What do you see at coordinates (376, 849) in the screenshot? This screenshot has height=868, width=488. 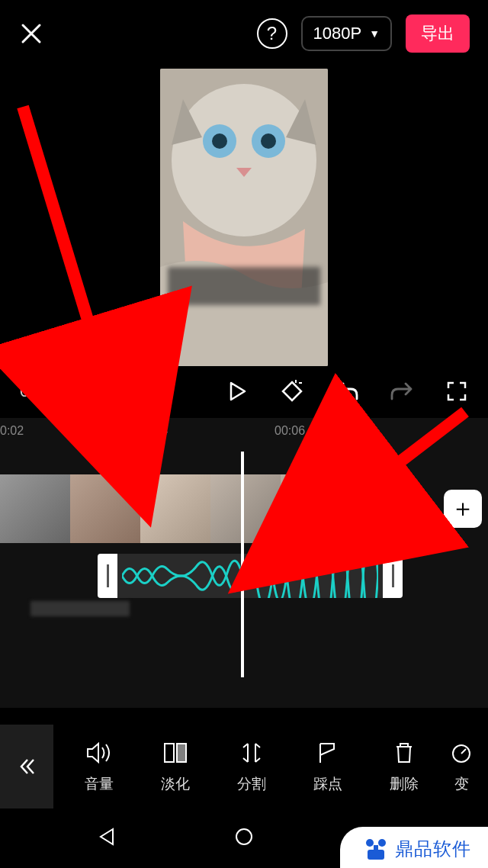 I see `watermark-logo-icon` at bounding box center [376, 849].